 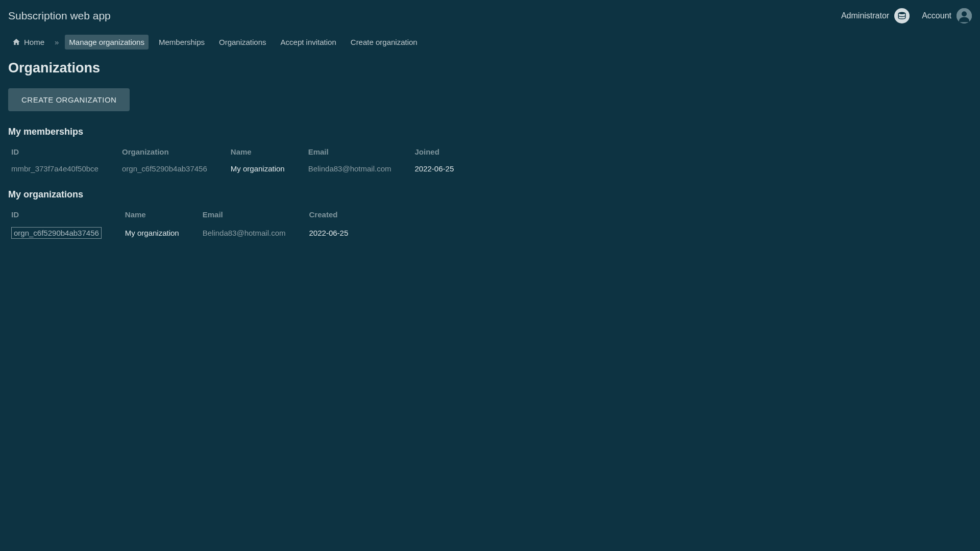 What do you see at coordinates (443, 152) in the screenshot?
I see `col-joined: Joined` at bounding box center [443, 152].